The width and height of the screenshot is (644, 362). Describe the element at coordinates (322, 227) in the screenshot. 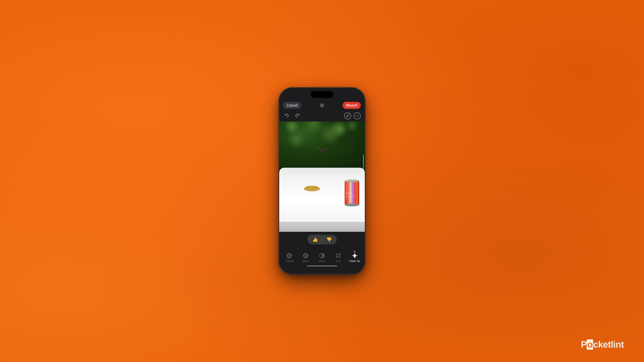

I see `table-rim` at that location.